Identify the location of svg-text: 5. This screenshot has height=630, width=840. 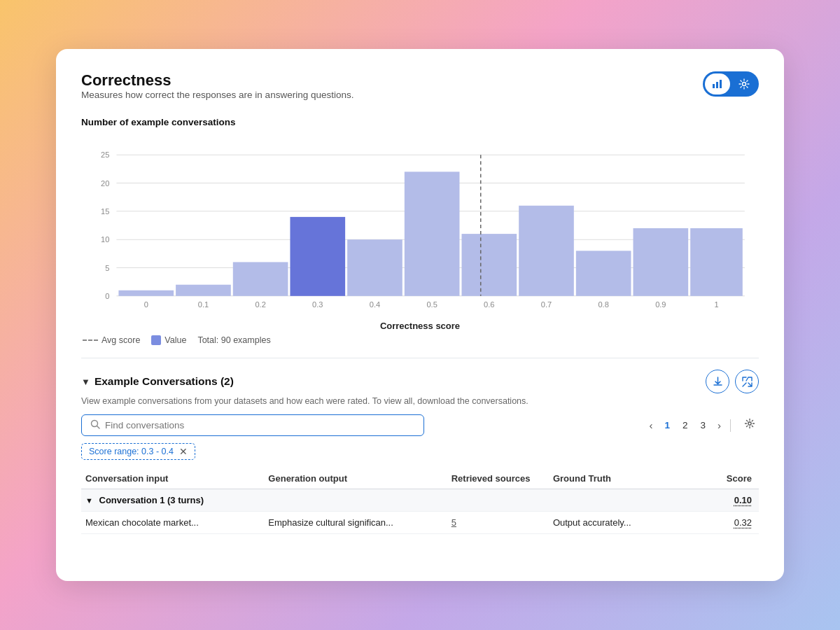
(107, 268).